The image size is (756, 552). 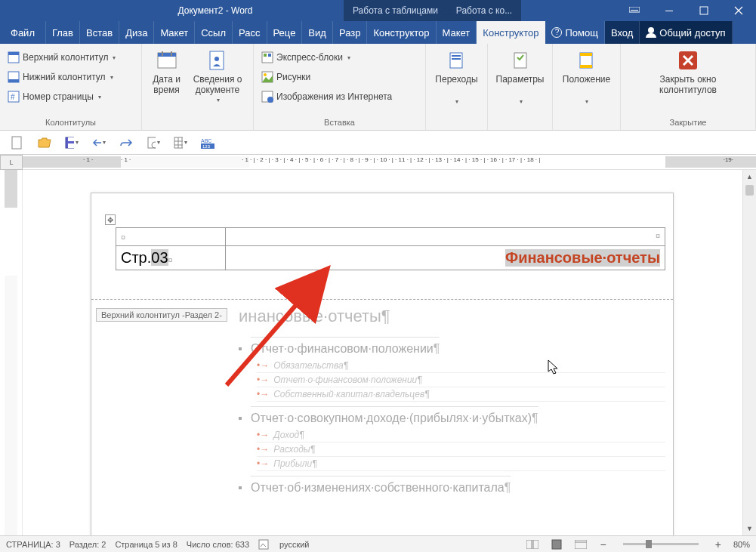 What do you see at coordinates (62, 57) in the screenshot?
I see `header-button: Верхний колонтитул▾` at bounding box center [62, 57].